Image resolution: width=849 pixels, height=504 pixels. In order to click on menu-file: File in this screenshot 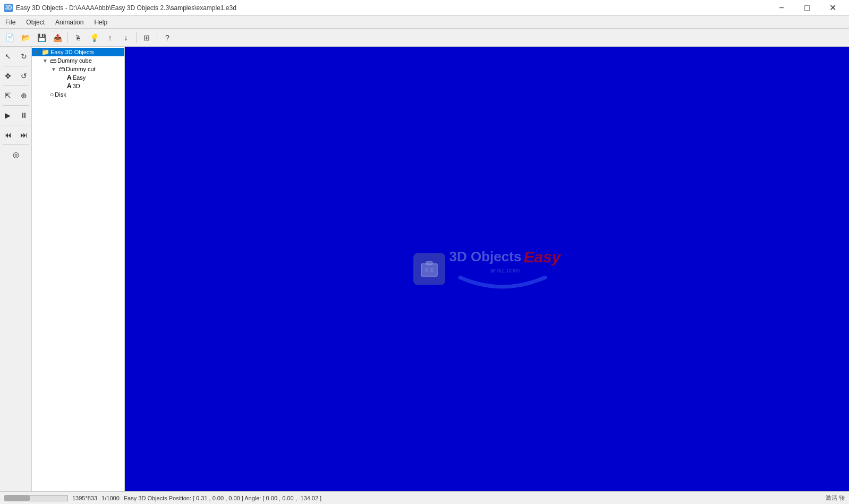, I will do `click(11, 22)`.